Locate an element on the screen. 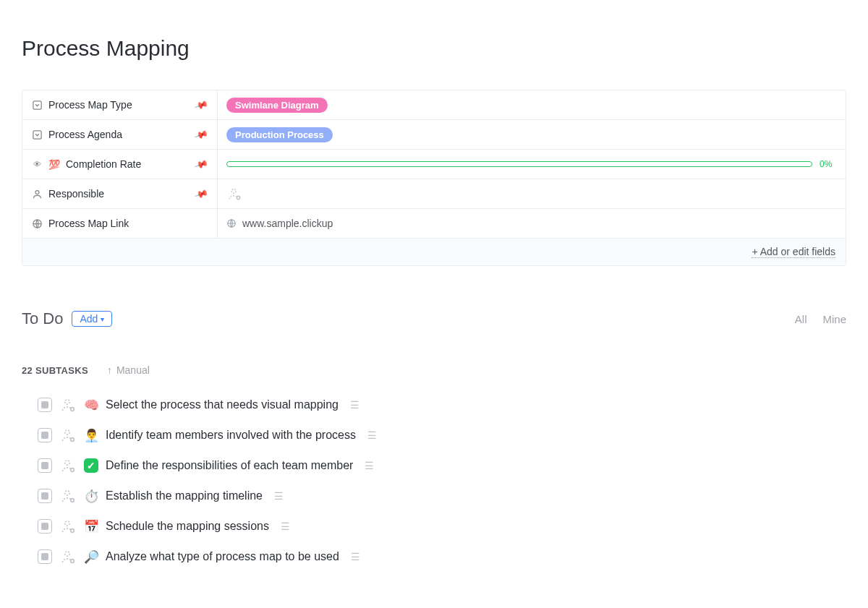 Image resolution: width=868 pixels, height=608 pixels. sort-mode: ↑ Manual is located at coordinates (129, 370).